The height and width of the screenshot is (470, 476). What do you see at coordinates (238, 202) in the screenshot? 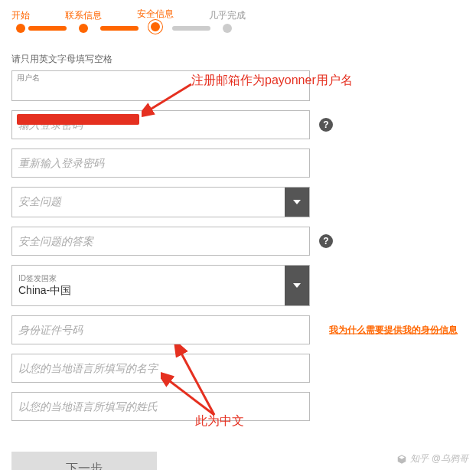
I see `security-question-field-group: 安全问题` at bounding box center [238, 202].